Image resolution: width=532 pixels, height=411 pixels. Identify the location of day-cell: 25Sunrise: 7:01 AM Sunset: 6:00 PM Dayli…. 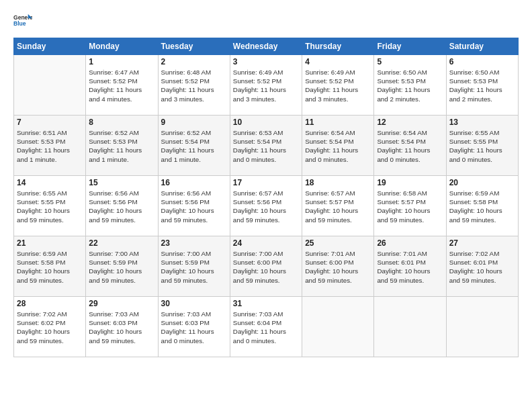
(339, 267).